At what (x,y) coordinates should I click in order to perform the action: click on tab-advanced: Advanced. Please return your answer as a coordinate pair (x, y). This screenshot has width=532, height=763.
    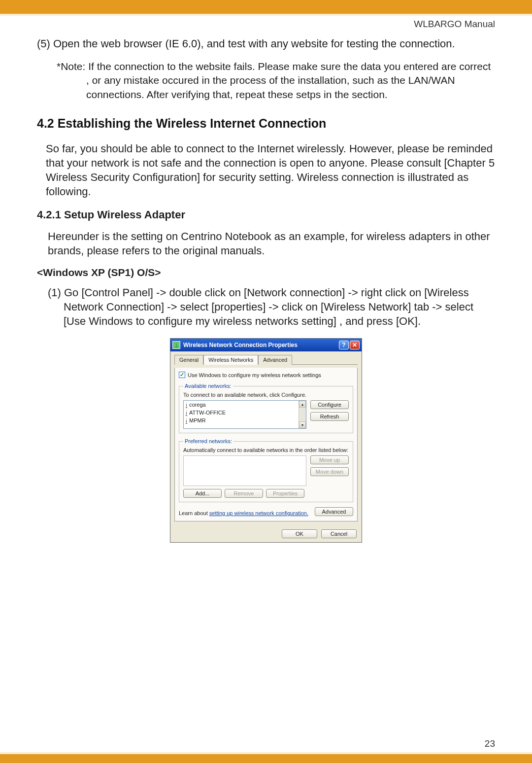
    Looking at the image, I should click on (275, 360).